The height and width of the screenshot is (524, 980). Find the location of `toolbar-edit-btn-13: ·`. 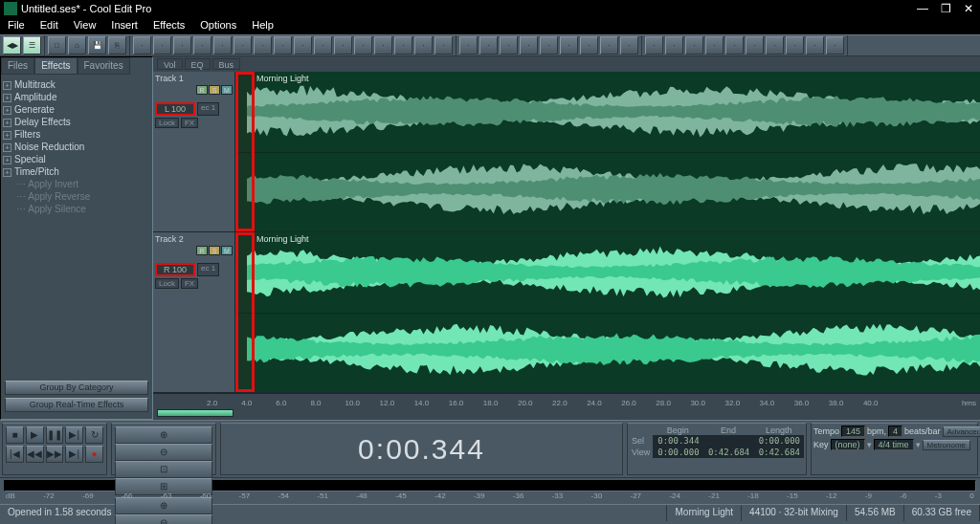

toolbar-edit-btn-13: · is located at coordinates (404, 46).